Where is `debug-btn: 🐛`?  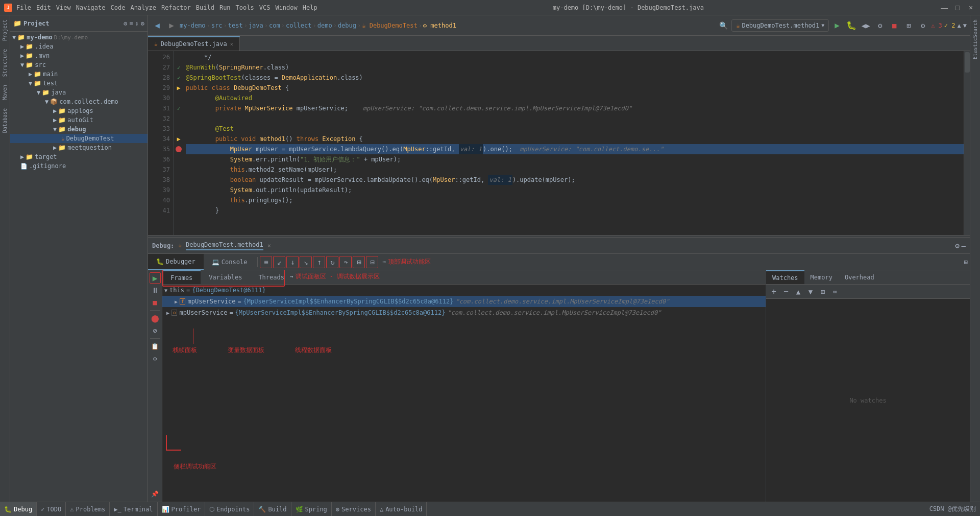 debug-btn: 🐛 is located at coordinates (851, 26).